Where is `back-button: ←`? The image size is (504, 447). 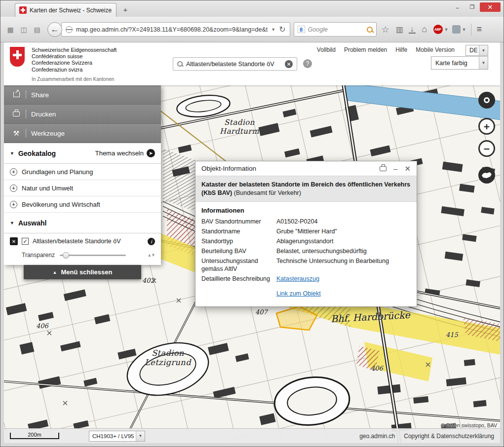 back-button: ← is located at coordinates (55, 30).